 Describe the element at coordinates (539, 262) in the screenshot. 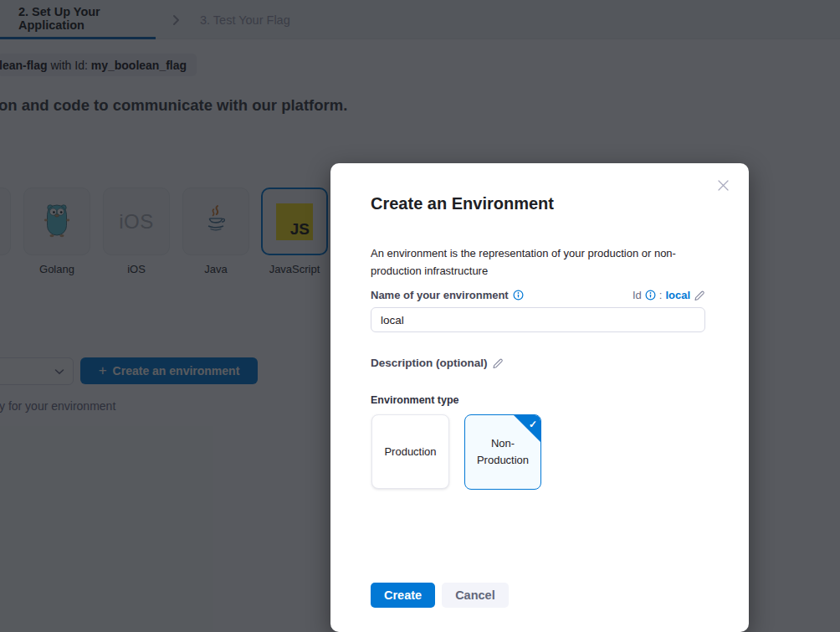

I see `modal-description: An environment is the representation of …` at that location.